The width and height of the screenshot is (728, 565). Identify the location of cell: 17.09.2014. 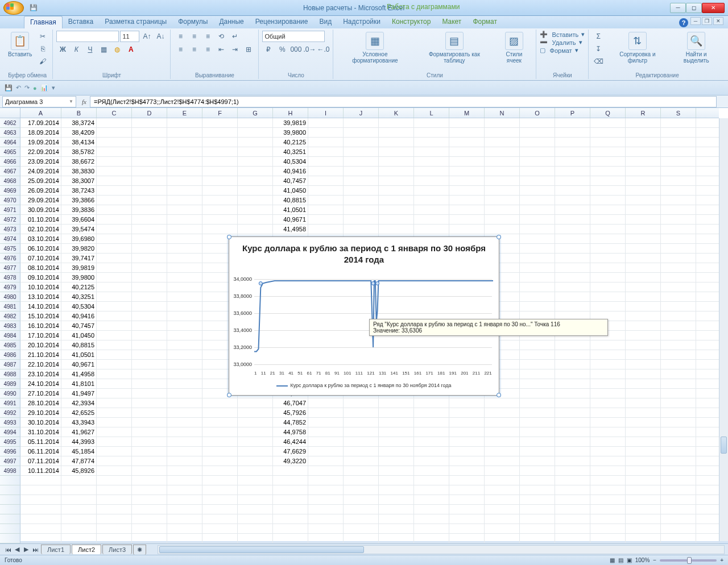
(41, 123).